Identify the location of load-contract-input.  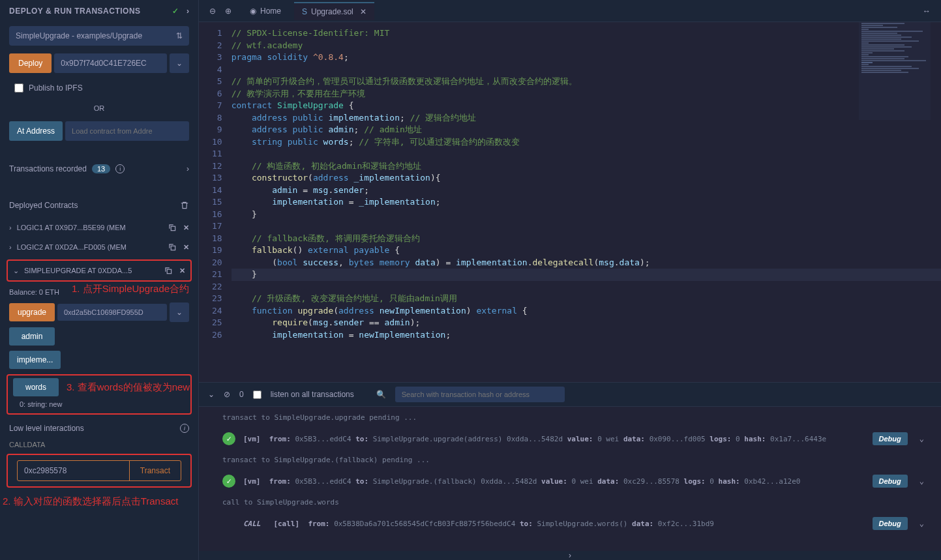
(127, 131).